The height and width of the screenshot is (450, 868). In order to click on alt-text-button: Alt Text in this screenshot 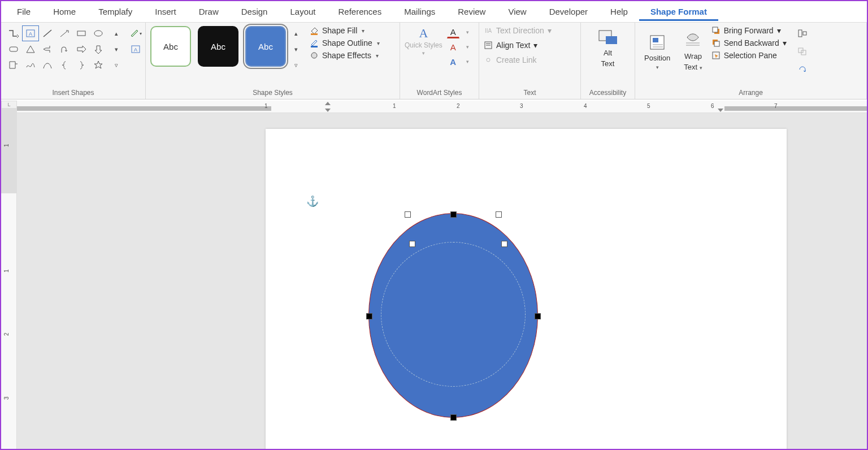, I will do `click(608, 48)`.